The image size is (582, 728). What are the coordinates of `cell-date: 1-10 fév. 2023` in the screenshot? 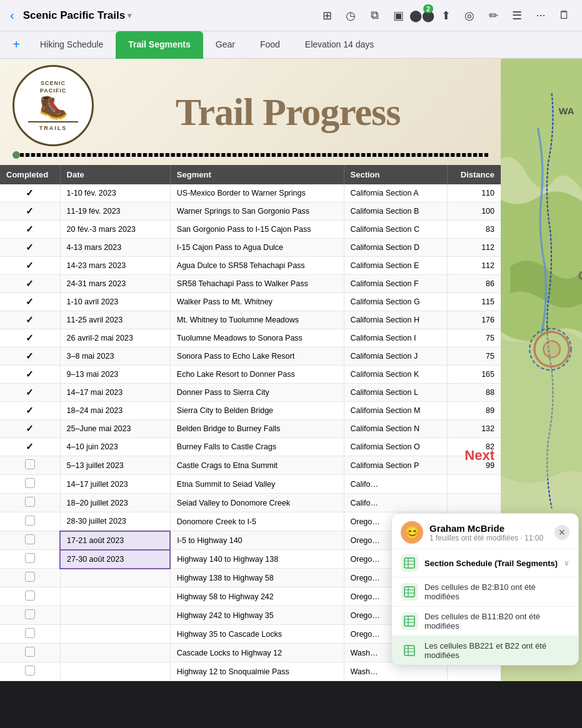 It's located at (115, 194).